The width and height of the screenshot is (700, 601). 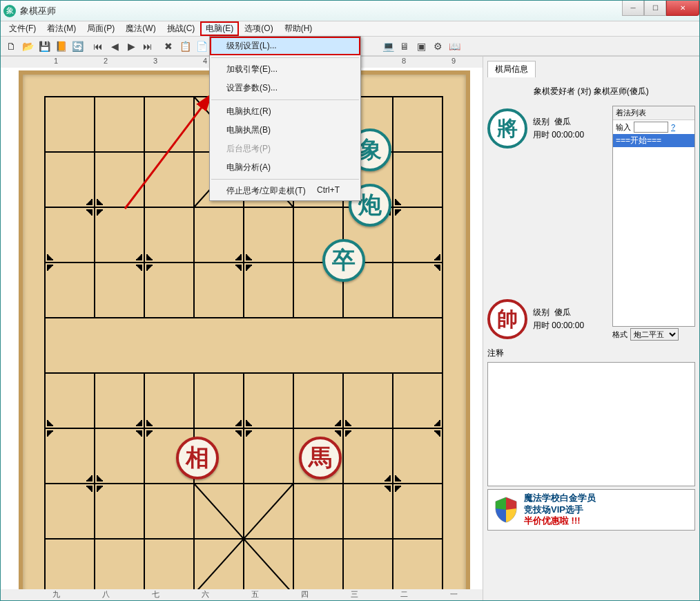 What do you see at coordinates (683, 8) in the screenshot?
I see `close-button: ✕` at bounding box center [683, 8].